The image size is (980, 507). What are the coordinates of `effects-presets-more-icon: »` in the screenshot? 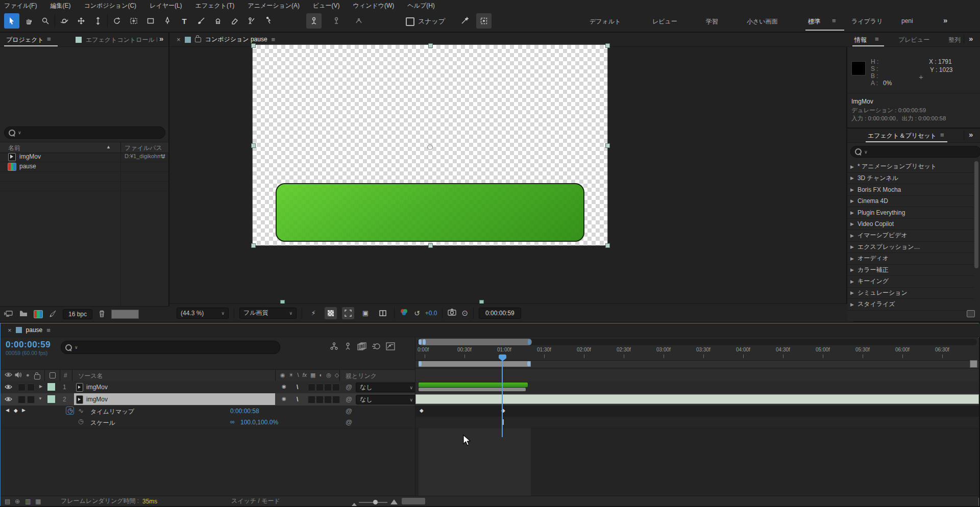 It's located at (971, 135).